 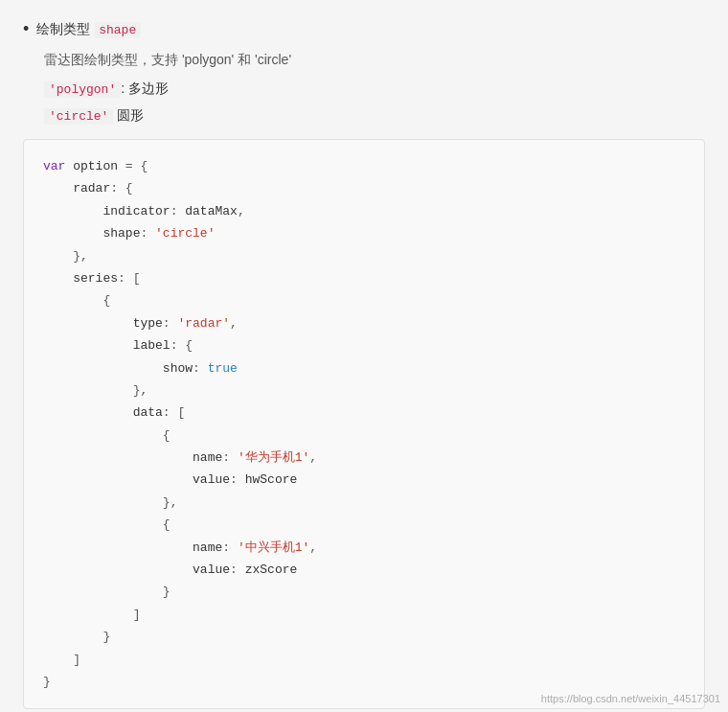 I want to click on code-line-15: value: hwScore, so click(x=364, y=479).